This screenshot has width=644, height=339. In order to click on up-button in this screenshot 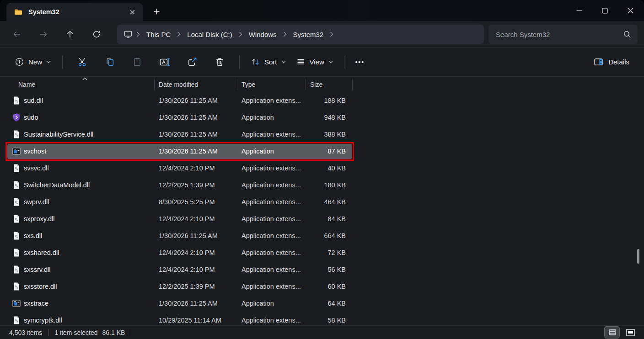, I will do `click(70, 34)`.